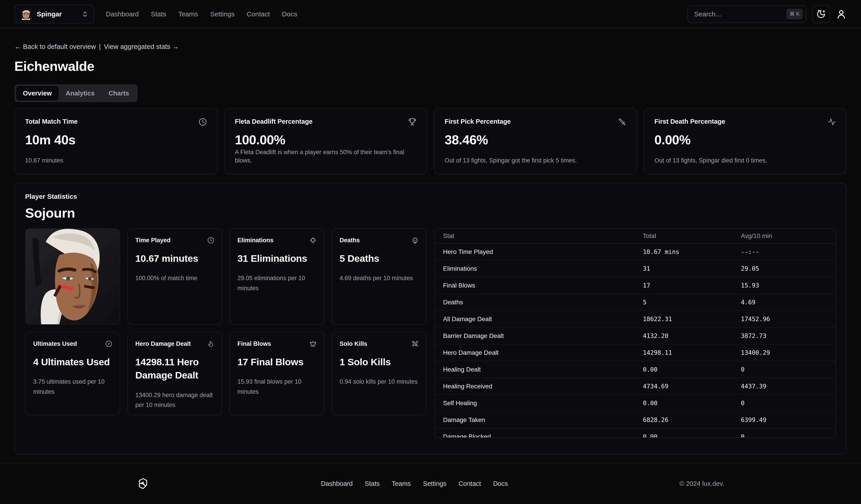 This screenshot has height=504, width=861. Describe the element at coordinates (353, 344) in the screenshot. I see `hero-card-title: Solo Kills` at that location.